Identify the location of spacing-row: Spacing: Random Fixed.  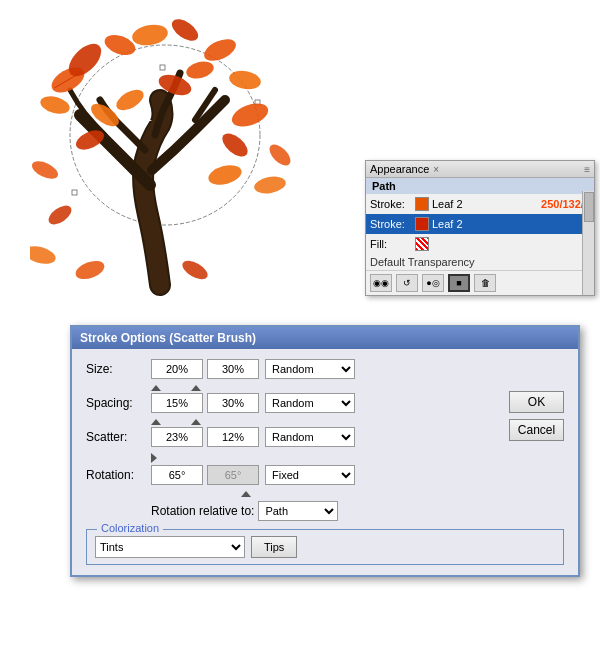
(325, 403).